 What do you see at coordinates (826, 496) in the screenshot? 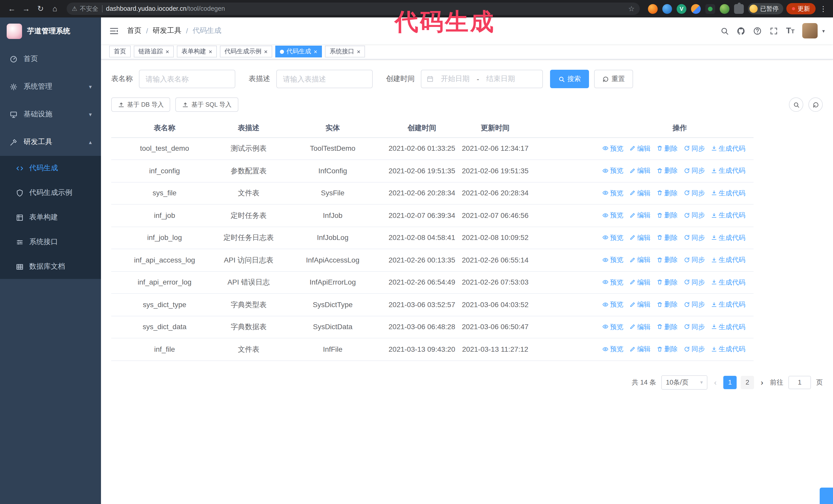
I see `backtop-button` at bounding box center [826, 496].